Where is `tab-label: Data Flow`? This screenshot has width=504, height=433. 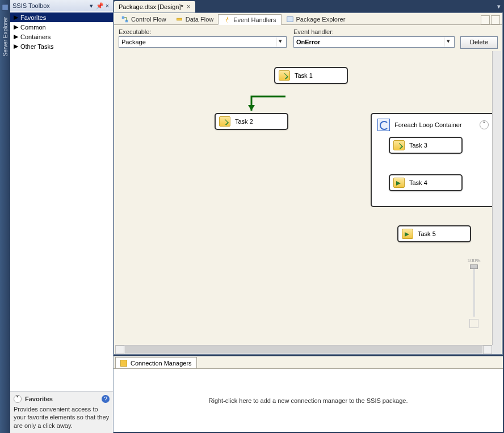
tab-label: Data Flow is located at coordinates (200, 19).